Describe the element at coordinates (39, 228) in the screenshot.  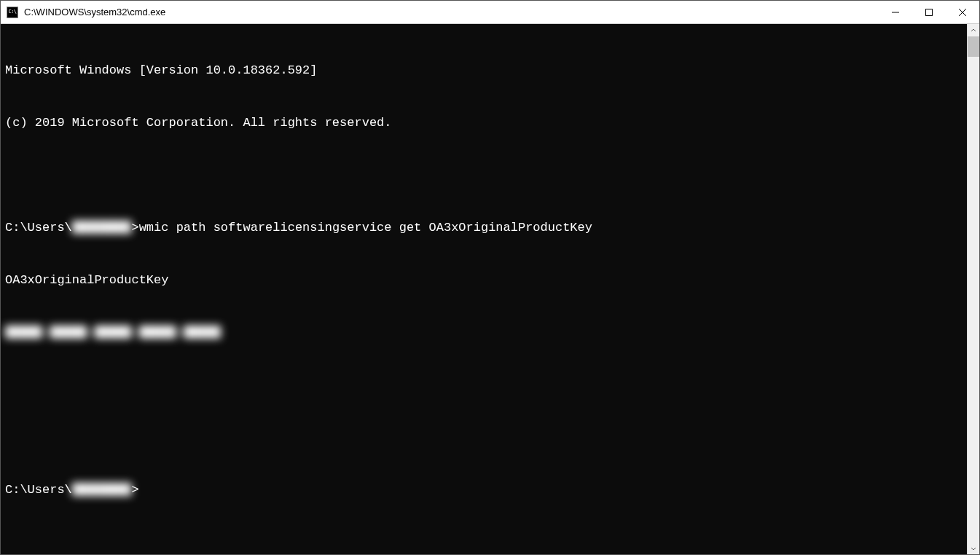
I see `prompt-prefix-1: C:\Users\` at that location.